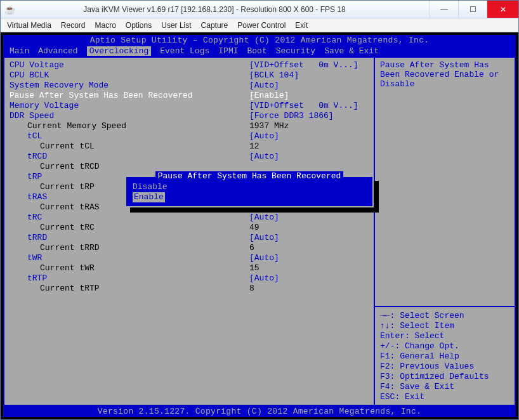  Describe the element at coordinates (189, 116) in the screenshot. I see `setting-row: DDR Speed[Force DDR3 1866]` at that location.